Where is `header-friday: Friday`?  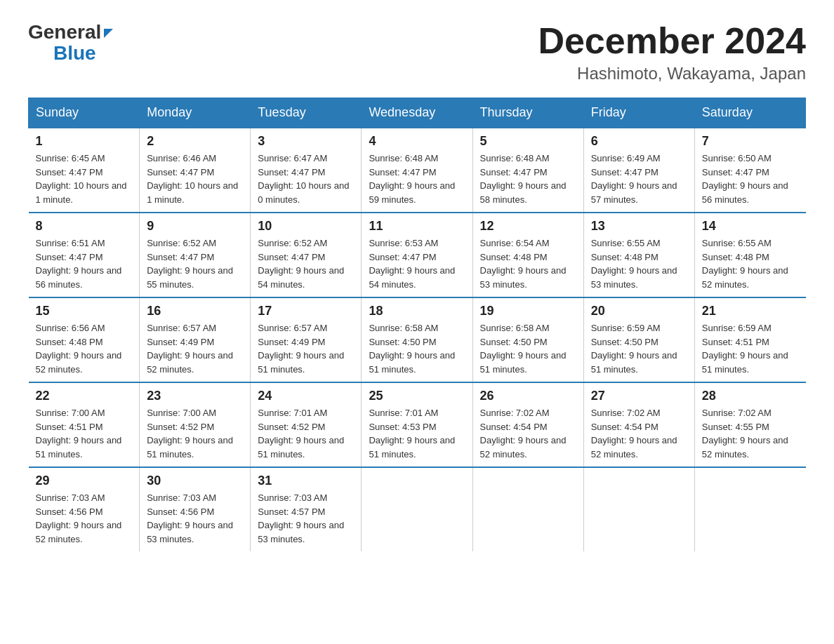
header-friday: Friday is located at coordinates (639, 114).